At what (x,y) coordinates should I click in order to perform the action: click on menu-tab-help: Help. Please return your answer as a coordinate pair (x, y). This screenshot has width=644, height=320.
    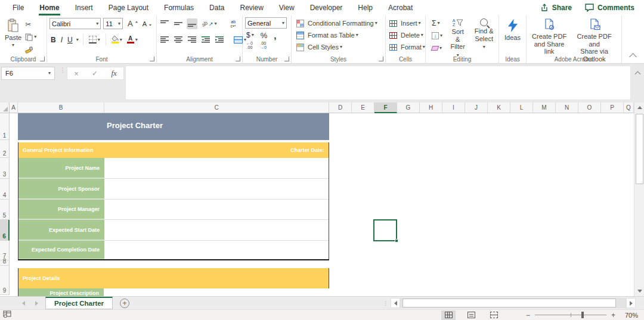
    Looking at the image, I should click on (365, 8).